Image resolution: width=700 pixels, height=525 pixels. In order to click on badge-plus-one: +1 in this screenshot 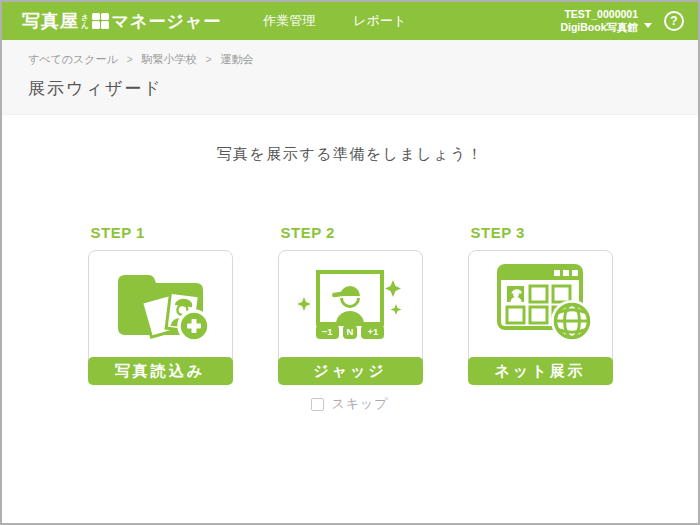, I will do `click(372, 332)`.